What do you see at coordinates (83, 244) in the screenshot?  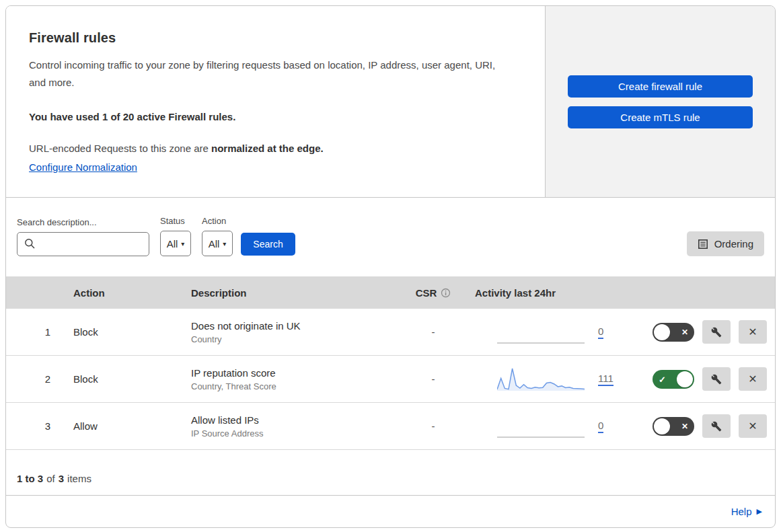 I see `search-box` at bounding box center [83, 244].